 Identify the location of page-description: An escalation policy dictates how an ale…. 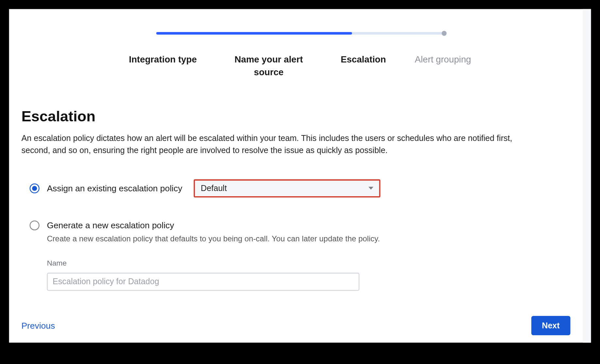
(281, 144).